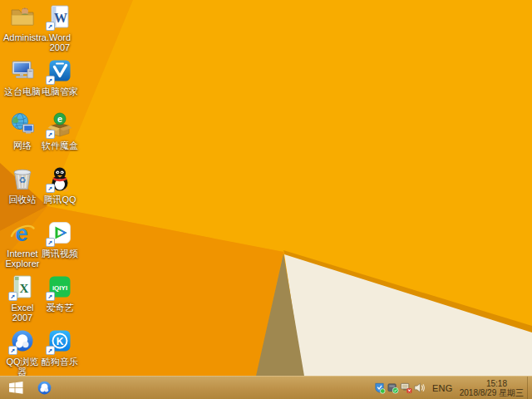  What do you see at coordinates (420, 387) in the screenshot?
I see `volume-icon` at bounding box center [420, 387].